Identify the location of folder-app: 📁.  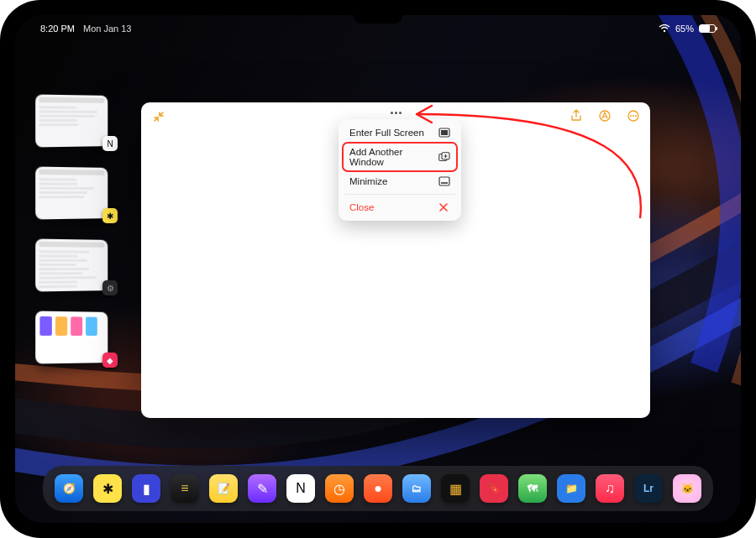
(571, 488).